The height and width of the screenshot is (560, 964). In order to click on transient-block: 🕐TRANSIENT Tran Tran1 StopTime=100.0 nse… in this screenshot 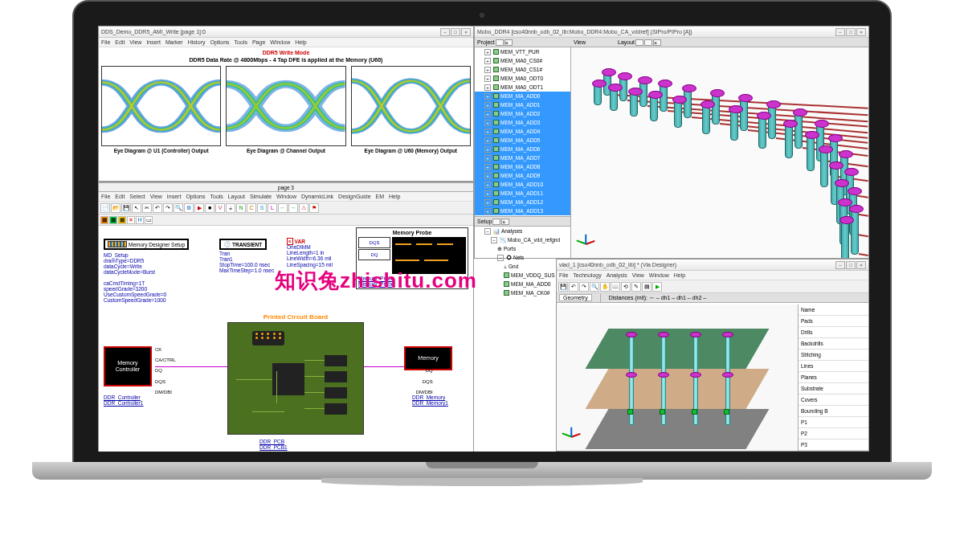, I will do `click(247, 256)`.